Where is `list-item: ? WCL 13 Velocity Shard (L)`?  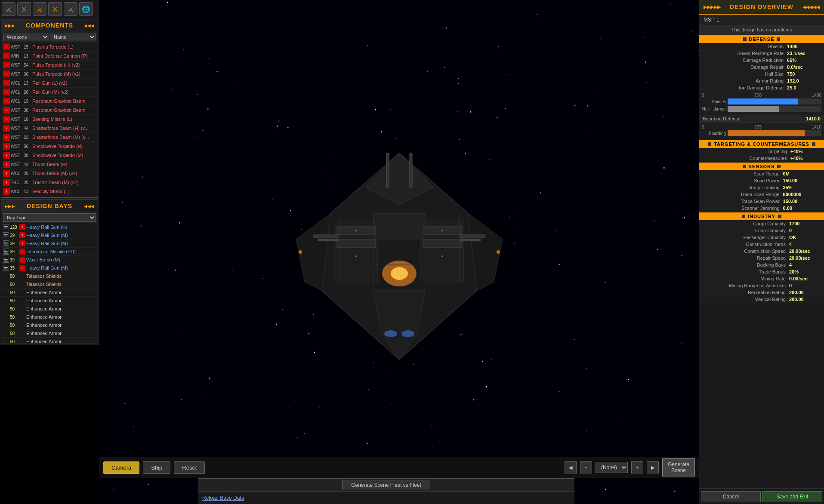 list-item: ? WCL 13 Velocity Shard (L) is located at coordinates (49, 192).